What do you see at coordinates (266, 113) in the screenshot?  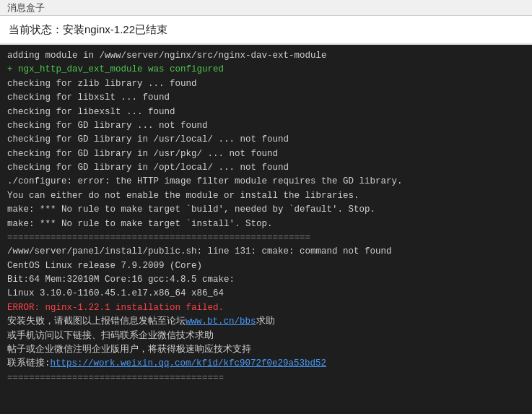 I see `console-line: checking for libexslt ... found` at bounding box center [266, 113].